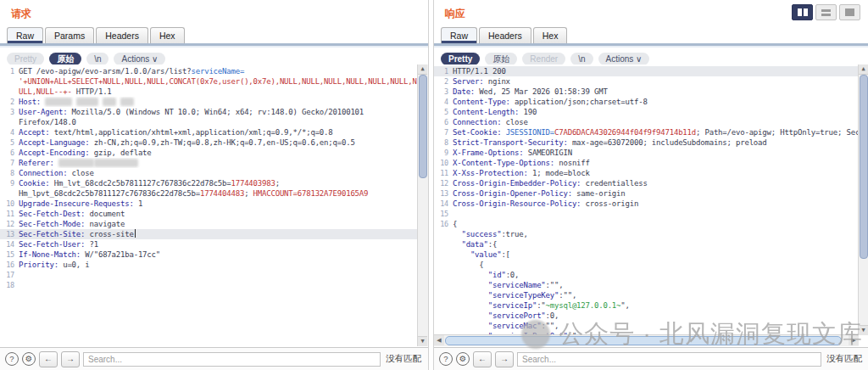 The width and height of the screenshot is (868, 370). Describe the element at coordinates (214, 173) in the screenshot. I see `code-line: 8Connection: close` at that location.